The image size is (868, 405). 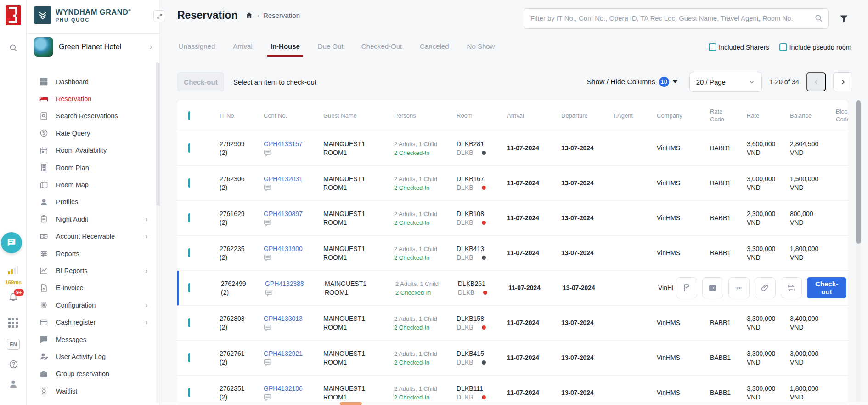 What do you see at coordinates (844, 18) in the screenshot?
I see `filter-funnel-icon` at bounding box center [844, 18].